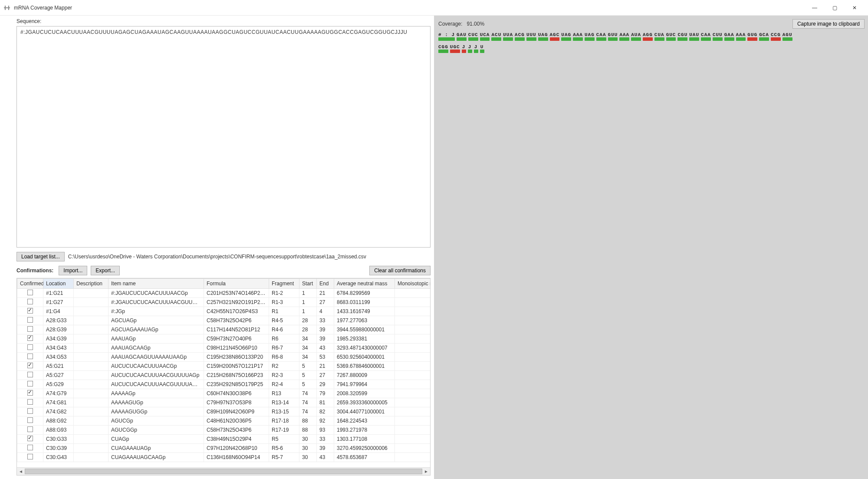  What do you see at coordinates (496, 36) in the screenshot?
I see `coverage-segment: ACU` at bounding box center [496, 36].